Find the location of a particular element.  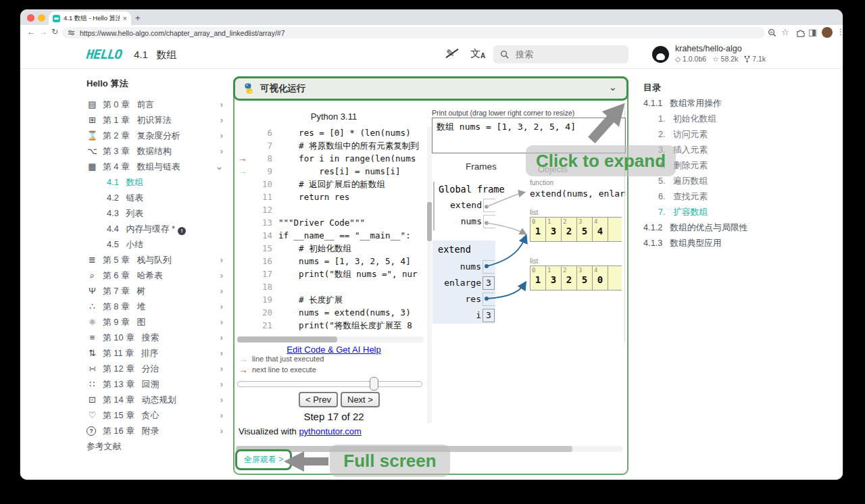

sidebar-item-chapter-14-dynamic-programming: ⊡第 14 章 动态规划› is located at coordinates (156, 400).